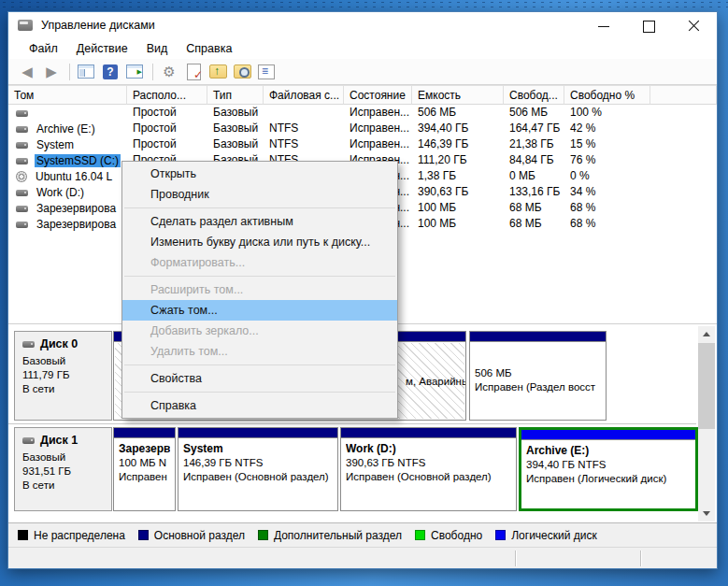  Describe the element at coordinates (605, 25) in the screenshot. I see `minimize-button` at that location.